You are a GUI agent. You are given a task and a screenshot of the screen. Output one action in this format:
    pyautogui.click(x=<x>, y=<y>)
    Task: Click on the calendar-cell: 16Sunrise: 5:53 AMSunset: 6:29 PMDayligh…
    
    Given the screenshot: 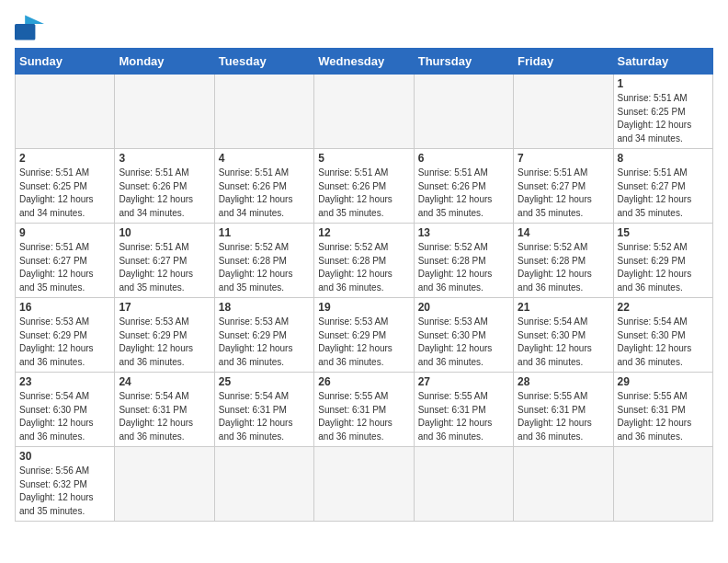 What is the action you would take?
    pyautogui.click(x=65, y=335)
    